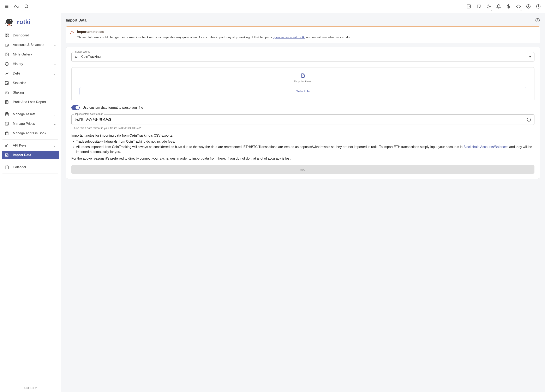 The height and width of the screenshot is (392, 545). I want to click on bell-icon, so click(499, 6).